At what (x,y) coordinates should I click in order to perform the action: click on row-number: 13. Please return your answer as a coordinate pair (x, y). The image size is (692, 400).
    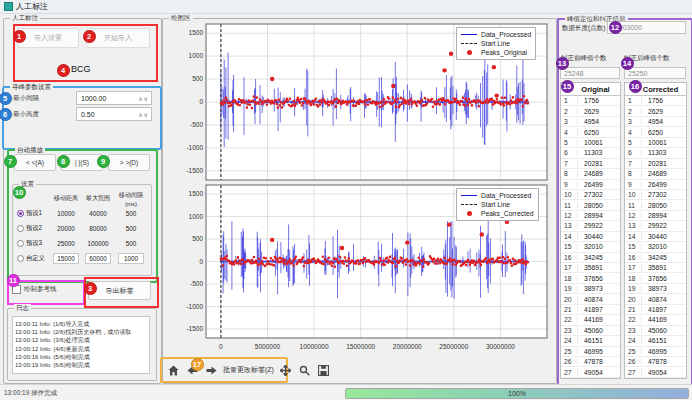
    Looking at the image, I should click on (634, 226).